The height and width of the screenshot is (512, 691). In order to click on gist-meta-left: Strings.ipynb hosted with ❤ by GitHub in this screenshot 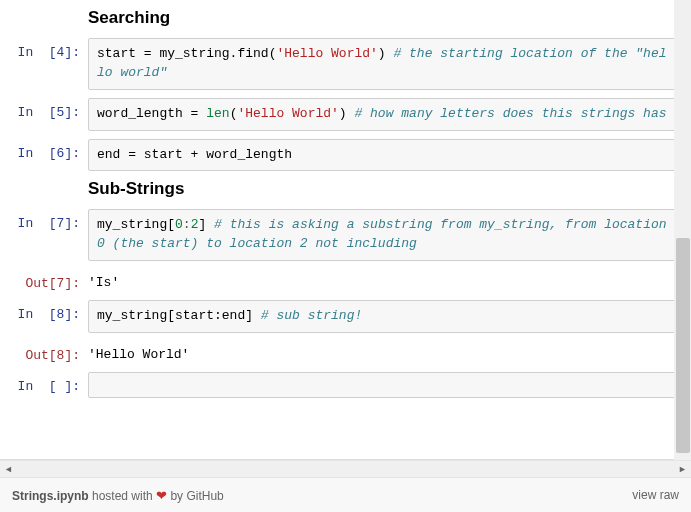, I will do `click(118, 496)`.